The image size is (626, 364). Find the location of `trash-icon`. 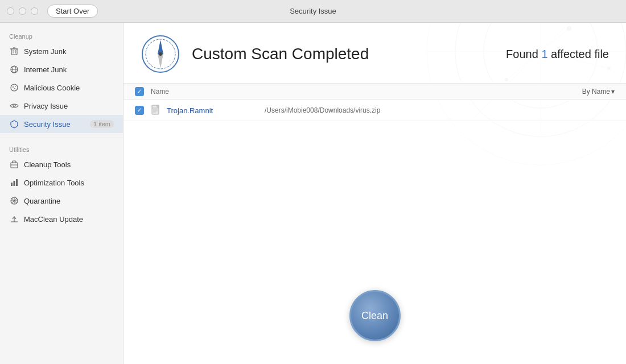

trash-icon is located at coordinates (14, 51).